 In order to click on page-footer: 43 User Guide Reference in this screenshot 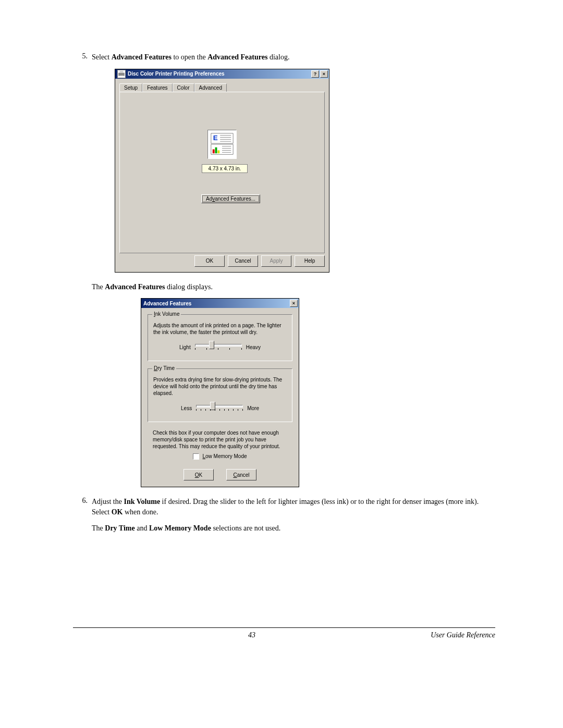, I will do `click(284, 635)`.